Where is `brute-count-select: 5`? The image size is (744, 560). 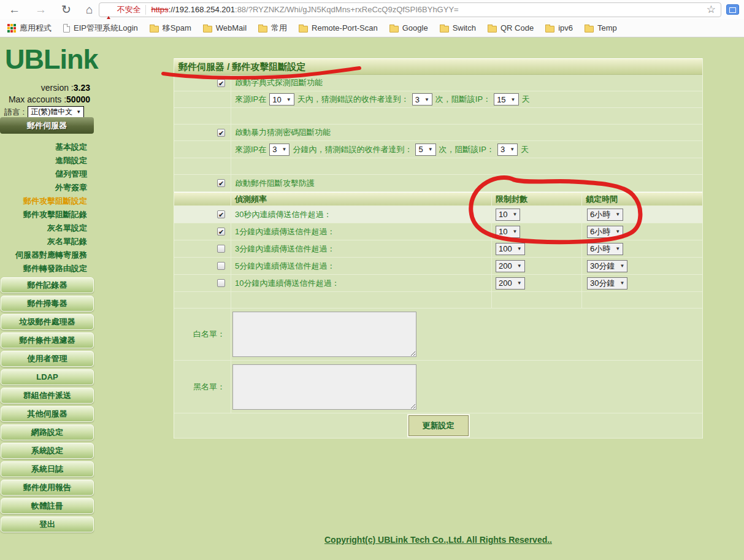 brute-count-select: 5 is located at coordinates (426, 150).